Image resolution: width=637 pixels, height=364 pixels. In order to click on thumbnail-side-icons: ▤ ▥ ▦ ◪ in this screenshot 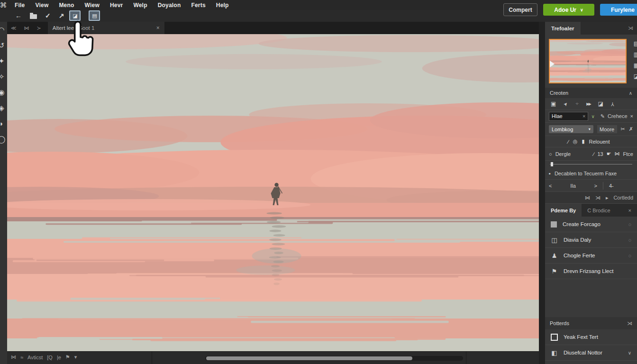, I will do `click(635, 60)`.